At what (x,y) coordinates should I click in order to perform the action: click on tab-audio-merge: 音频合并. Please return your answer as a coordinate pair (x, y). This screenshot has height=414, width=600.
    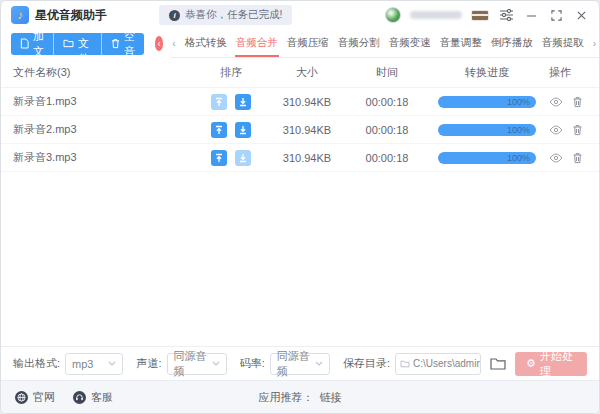
    Looking at the image, I should click on (257, 43).